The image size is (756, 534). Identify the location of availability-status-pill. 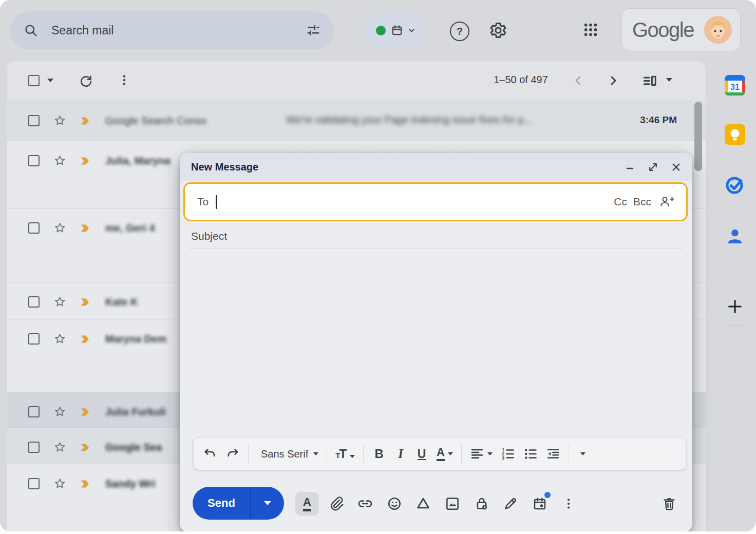
(395, 30).